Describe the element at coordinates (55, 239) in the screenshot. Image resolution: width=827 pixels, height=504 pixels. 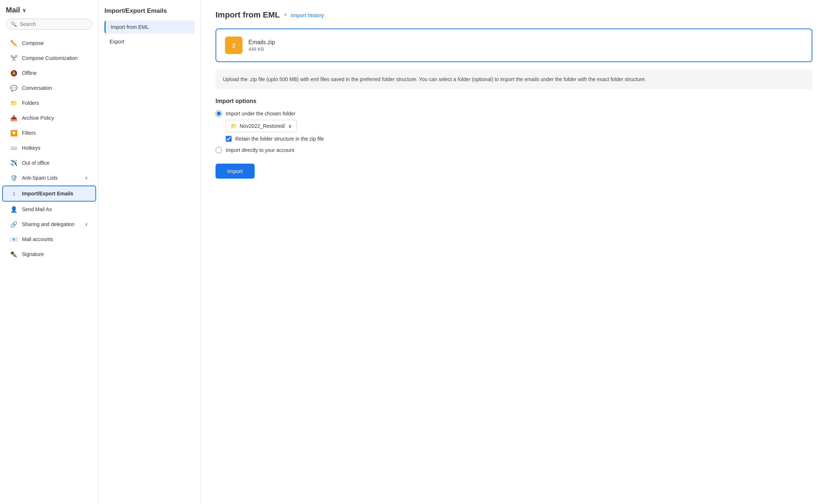
I see `sidebar-item-label: Mail accounts` at that location.